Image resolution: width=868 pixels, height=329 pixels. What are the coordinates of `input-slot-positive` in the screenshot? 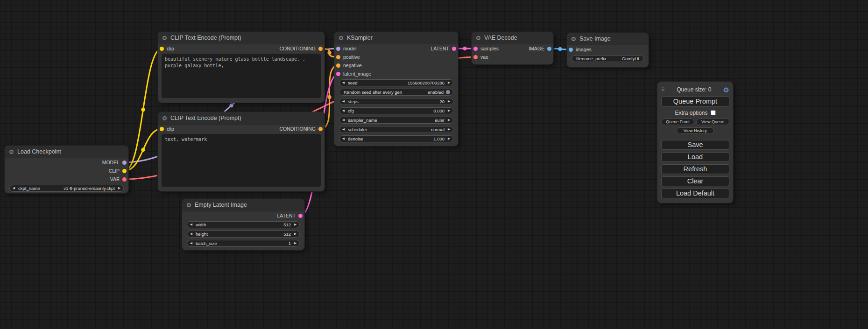 It's located at (338, 57).